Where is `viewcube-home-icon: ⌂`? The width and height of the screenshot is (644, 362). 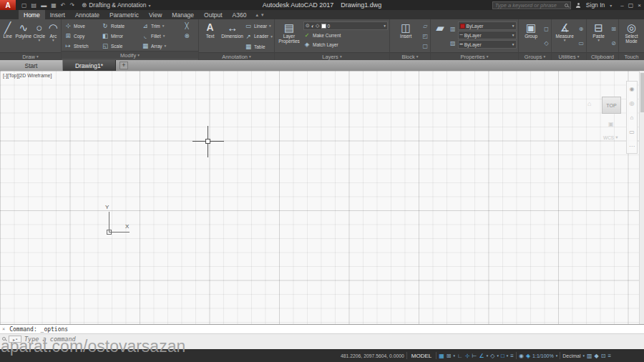 viewcube-home-icon: ⌂ is located at coordinates (590, 104).